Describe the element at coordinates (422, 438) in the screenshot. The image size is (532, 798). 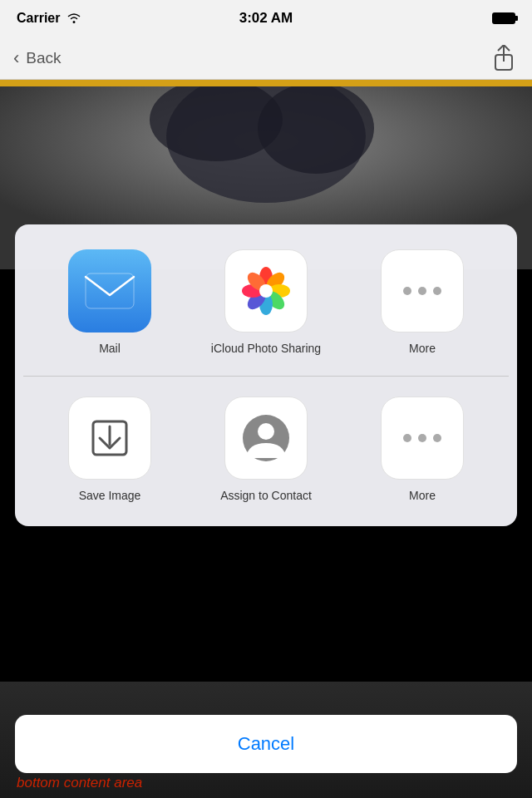
I see `more2-icon-wrap` at that location.